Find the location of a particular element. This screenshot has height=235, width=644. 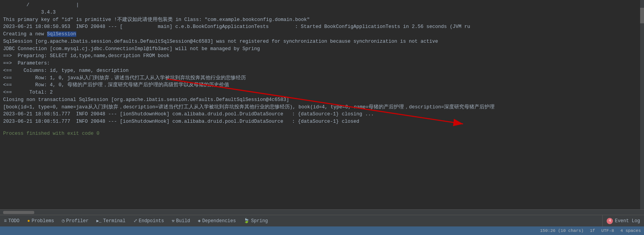

terminal-label: Terminal is located at coordinates (114, 221).